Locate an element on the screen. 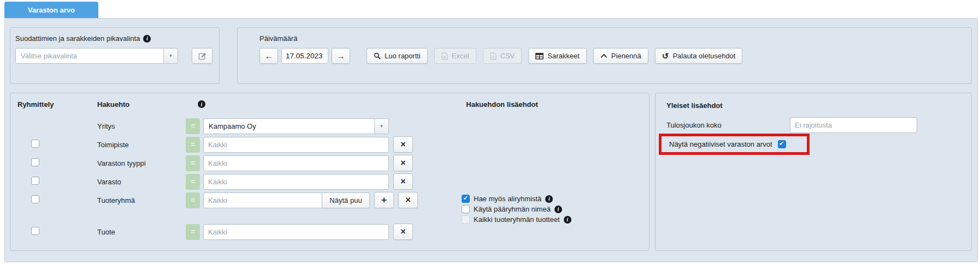 The width and height of the screenshot is (980, 265). row-label: Tuote is located at coordinates (141, 232).